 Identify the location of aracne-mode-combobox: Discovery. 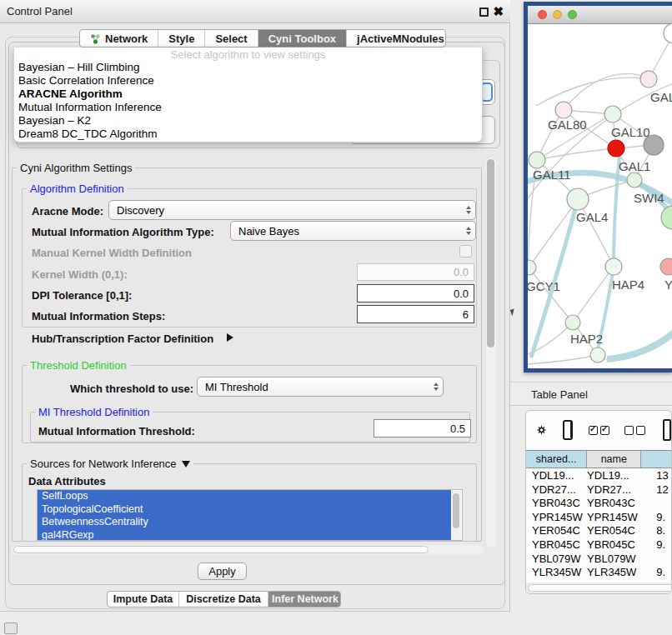
(292, 210).